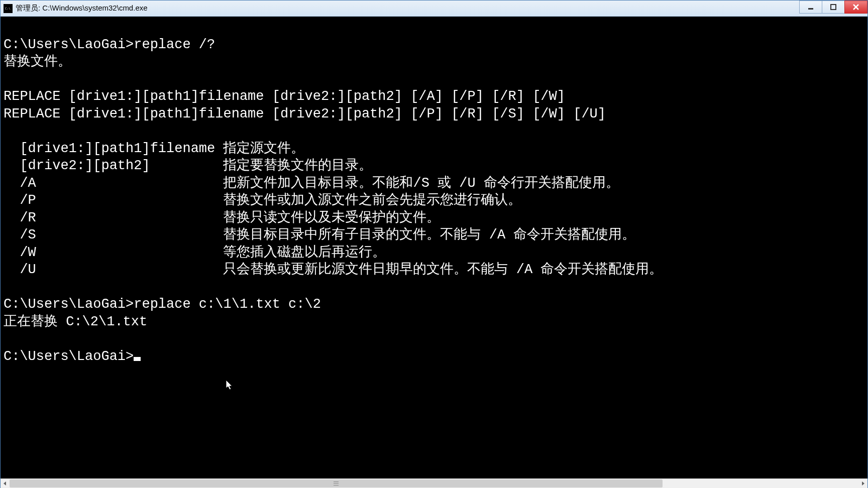 Image resolution: width=868 pixels, height=488 pixels. Describe the element at coordinates (434, 62) in the screenshot. I see `terminal-line: 替换文件。` at that location.